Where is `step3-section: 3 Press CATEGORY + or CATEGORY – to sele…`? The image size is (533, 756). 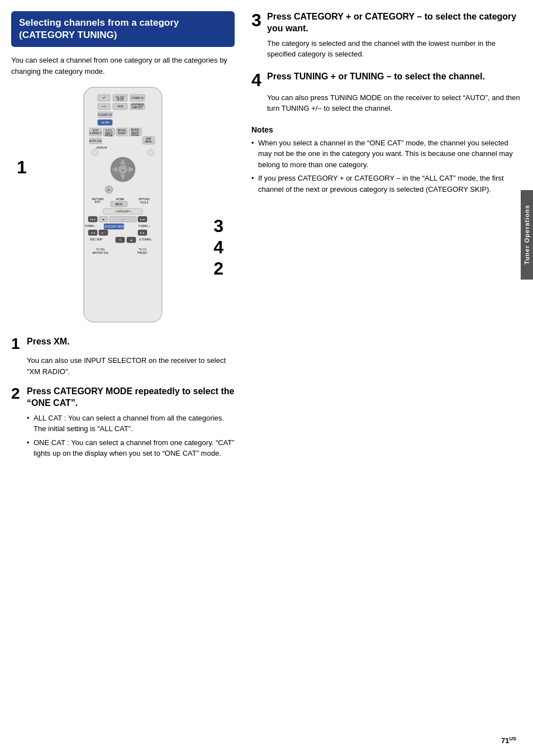
step3-section: 3 Press CATEGORY + or CATEGORY – to sele… is located at coordinates (387, 36).